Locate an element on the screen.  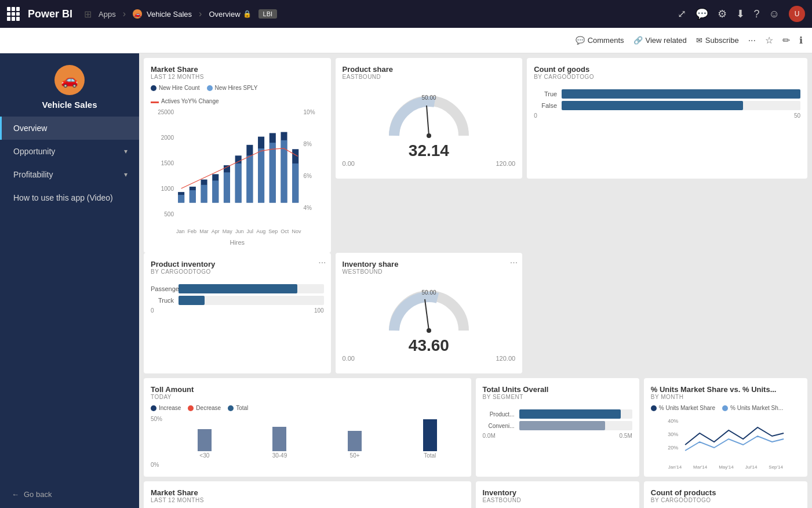
total-units-chart: Product... Conveni... 0.0M is located at coordinates (558, 423).